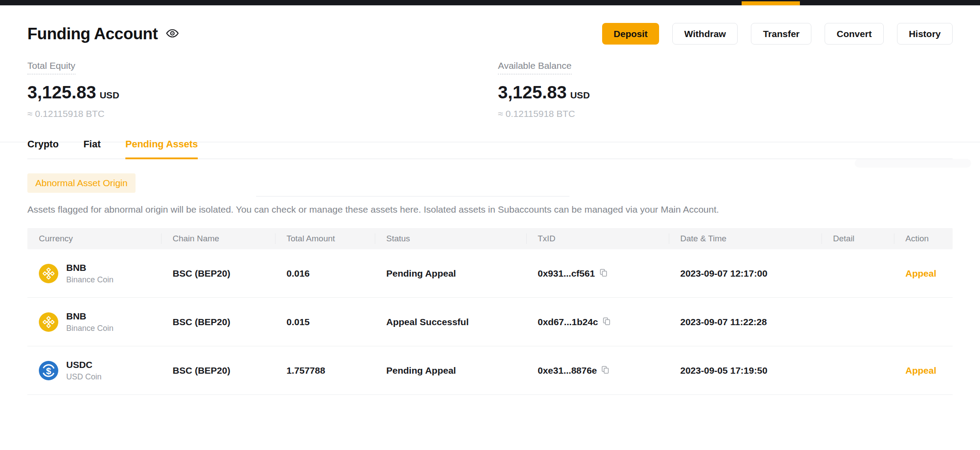 The width and height of the screenshot is (980, 450). What do you see at coordinates (263, 114) in the screenshot?
I see `total-equity-btc-approx: ≈ 0.12115918 BTC` at bounding box center [263, 114].